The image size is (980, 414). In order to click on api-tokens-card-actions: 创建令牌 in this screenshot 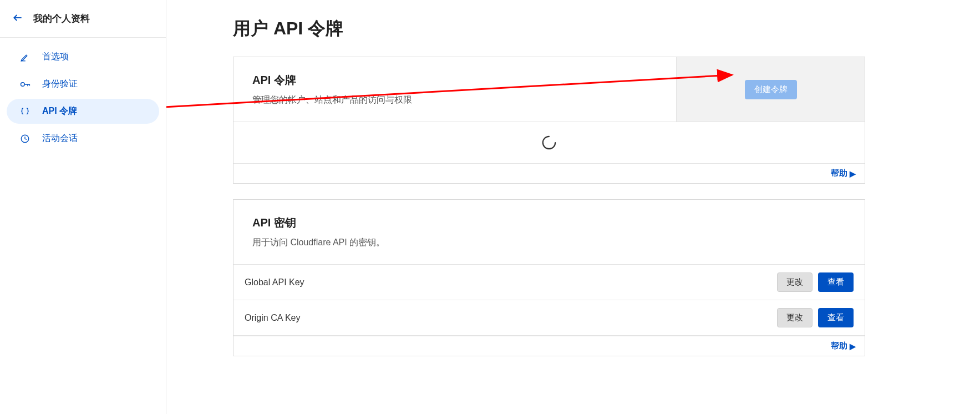, I will do `click(770, 89)`.